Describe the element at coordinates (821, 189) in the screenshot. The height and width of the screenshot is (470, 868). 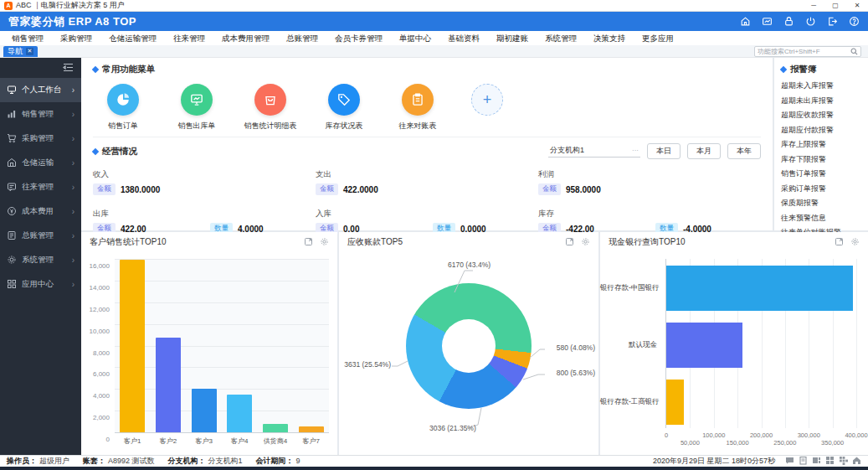
I see `alarm-item: 采购订单报警` at that location.